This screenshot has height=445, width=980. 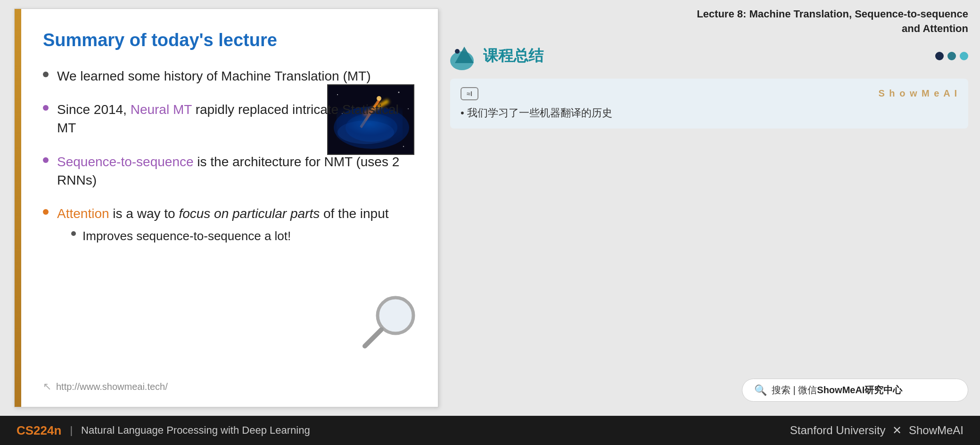 What do you see at coordinates (936, 430) in the screenshot?
I see `showmeai-right-text: ShowMeAI` at bounding box center [936, 430].